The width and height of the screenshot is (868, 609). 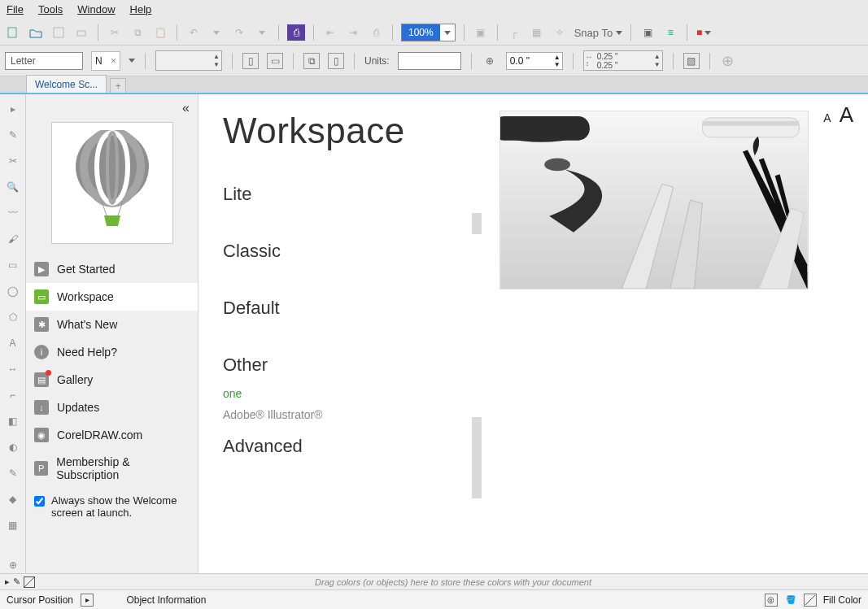 What do you see at coordinates (537, 33) in the screenshot?
I see `show-grid-button: ▦` at bounding box center [537, 33].